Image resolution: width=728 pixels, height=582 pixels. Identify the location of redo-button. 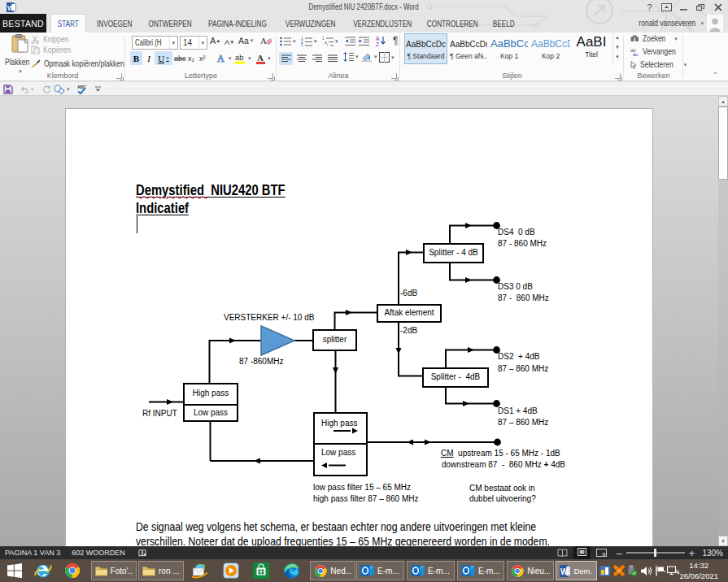
(47, 89).